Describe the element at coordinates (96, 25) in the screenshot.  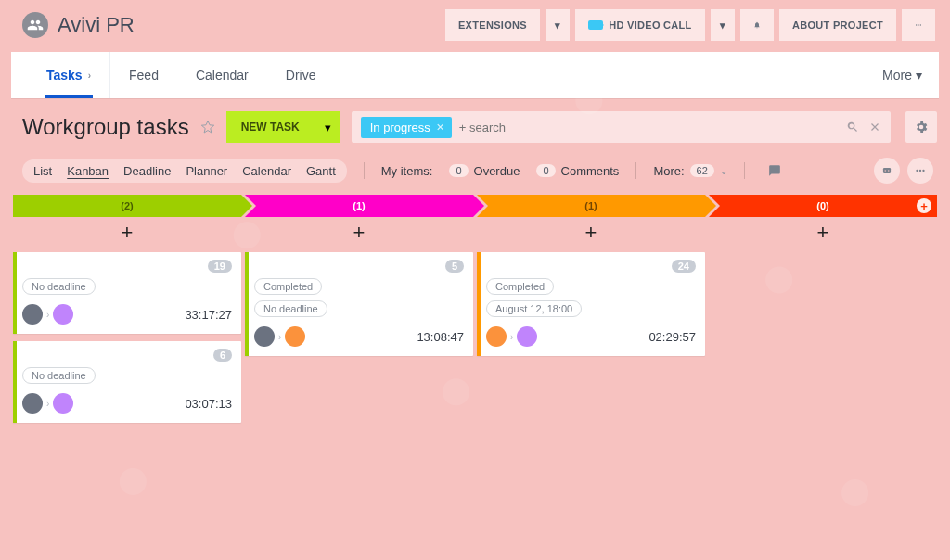
I see `team-name: Avivi PR` at that location.